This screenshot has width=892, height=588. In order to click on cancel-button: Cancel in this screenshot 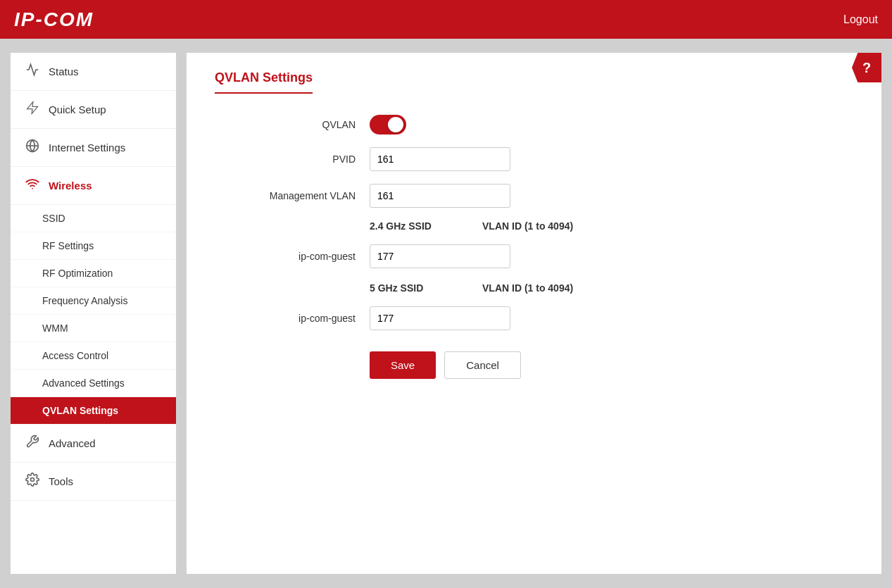, I will do `click(483, 365)`.